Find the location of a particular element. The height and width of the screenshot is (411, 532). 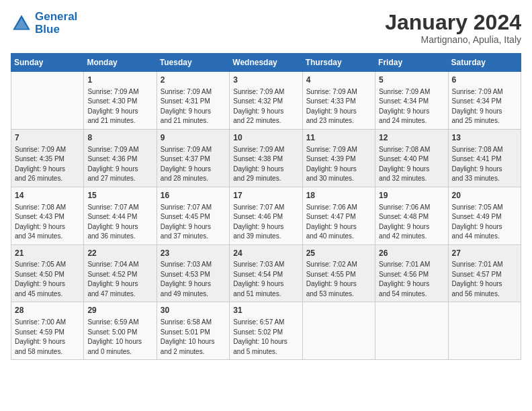

calendar-cell: 18Sunrise: 7:06 AM Sunset: 4:47 PM Dayli… is located at coordinates (339, 216).